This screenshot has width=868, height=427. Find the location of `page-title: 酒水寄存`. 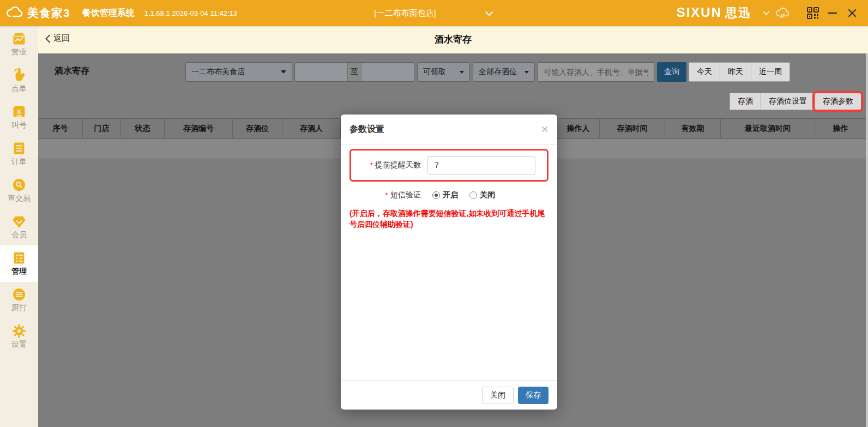

page-title: 酒水寄存 is located at coordinates (453, 39).